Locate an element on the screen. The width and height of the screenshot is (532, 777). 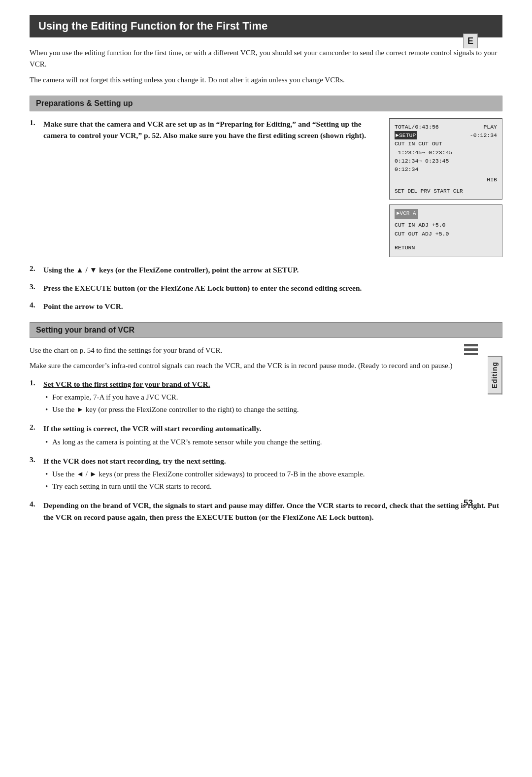
sidebar-lines is located at coordinates (471, 350).